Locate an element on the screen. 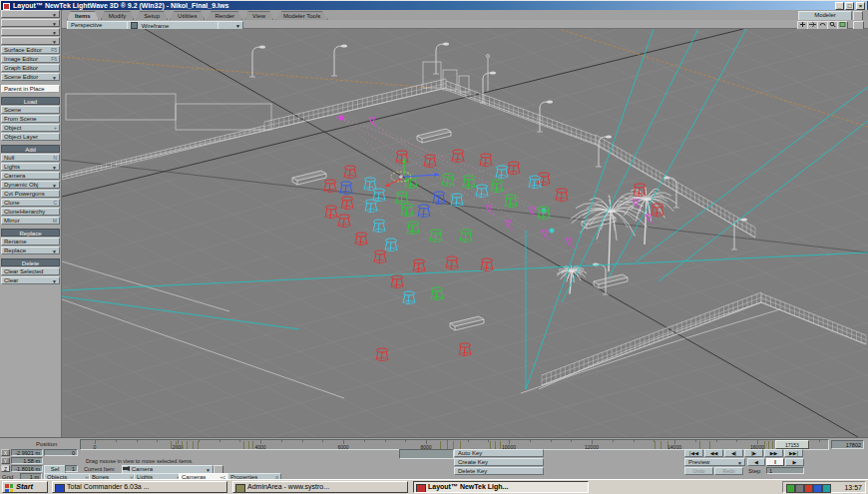 The width and height of the screenshot is (868, 494). sidebar-item-mirror: MirrorM is located at coordinates (30, 221).